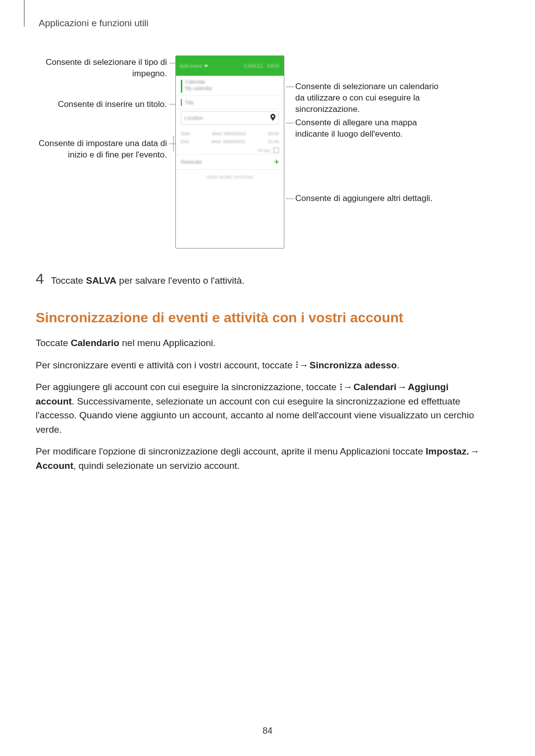 The image size is (535, 756). What do you see at coordinates (101, 68) in the screenshot?
I see `annotation-event-type: Consente di selezionare il tipo di impeg…` at bounding box center [101, 68].